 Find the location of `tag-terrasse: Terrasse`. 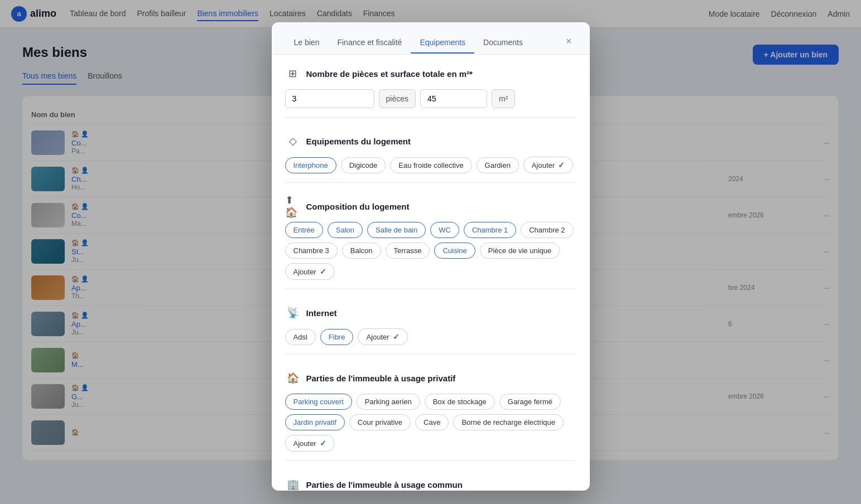

tag-terrasse: Terrasse is located at coordinates (408, 251).